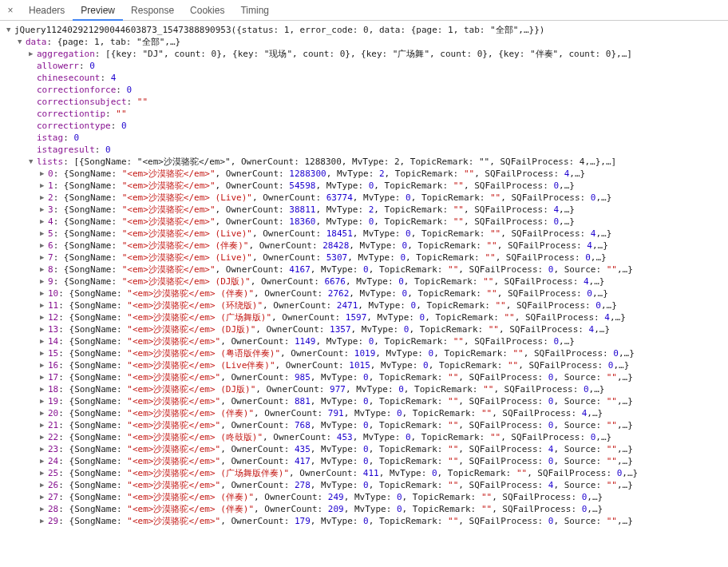  Describe the element at coordinates (119, 42) in the screenshot. I see `data-summary: {page: 1, tab: "全部",…}` at that location.